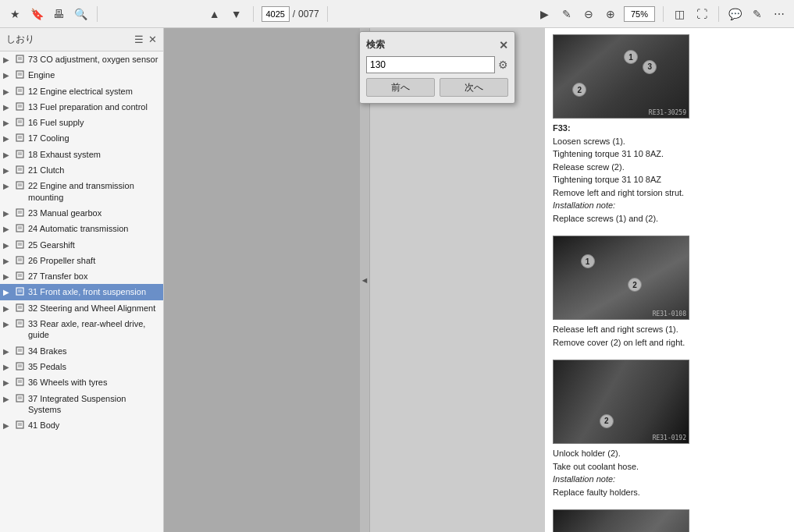  I want to click on doc-text-3: Unlock holder (2). Take out coolant hose…, so click(670, 473).